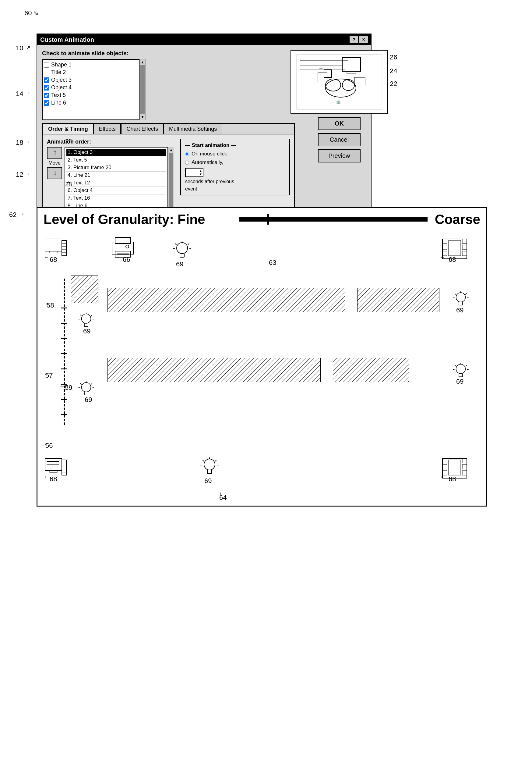 This screenshot has height=772, width=532. What do you see at coordinates (87, 331) in the screenshot?
I see `ref-69b-label: 69` at bounding box center [87, 331].